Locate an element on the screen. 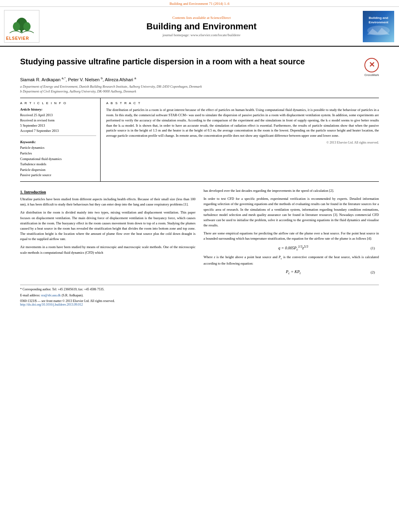 Image resolution: width=399 pixels, height=532 pixels. intro-para2: Air distribution in the room is divided … is located at coordinates (108, 226).